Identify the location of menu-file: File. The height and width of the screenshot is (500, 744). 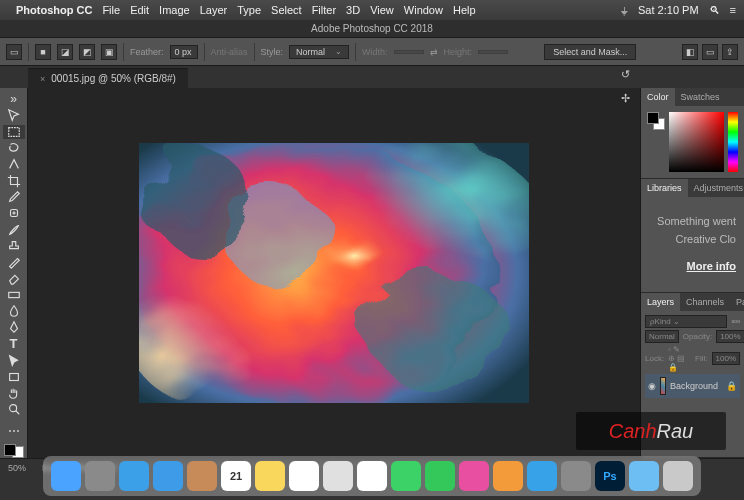
(111, 10).